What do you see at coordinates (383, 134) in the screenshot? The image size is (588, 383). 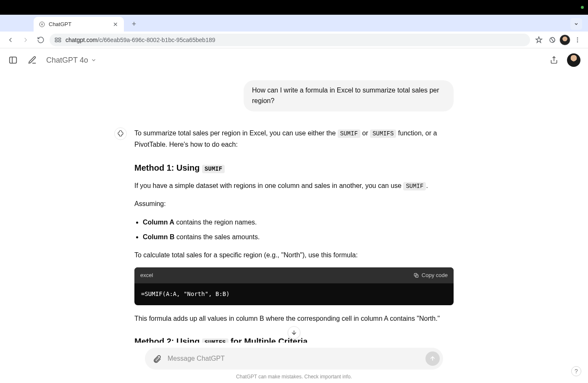 I see `code-inline: SUMIFS` at bounding box center [383, 134].